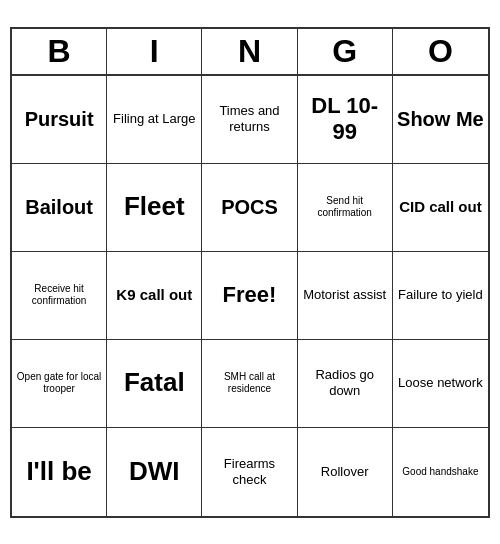 Image resolution: width=500 pixels, height=544 pixels. What do you see at coordinates (60, 208) in the screenshot?
I see `bingo-cell-5: Bailout` at bounding box center [60, 208].